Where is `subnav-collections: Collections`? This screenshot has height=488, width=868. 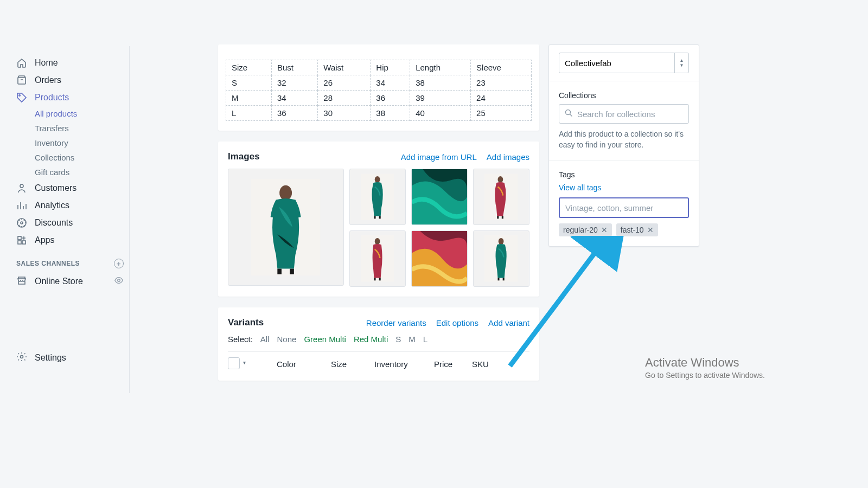 subnav-collections: Collections is located at coordinates (82, 157).